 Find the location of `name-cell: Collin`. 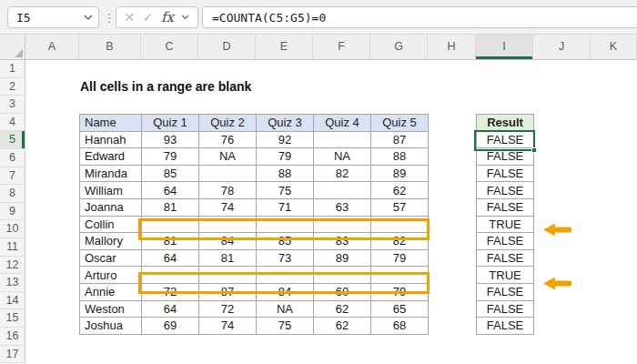

name-cell: Collin is located at coordinates (111, 224).